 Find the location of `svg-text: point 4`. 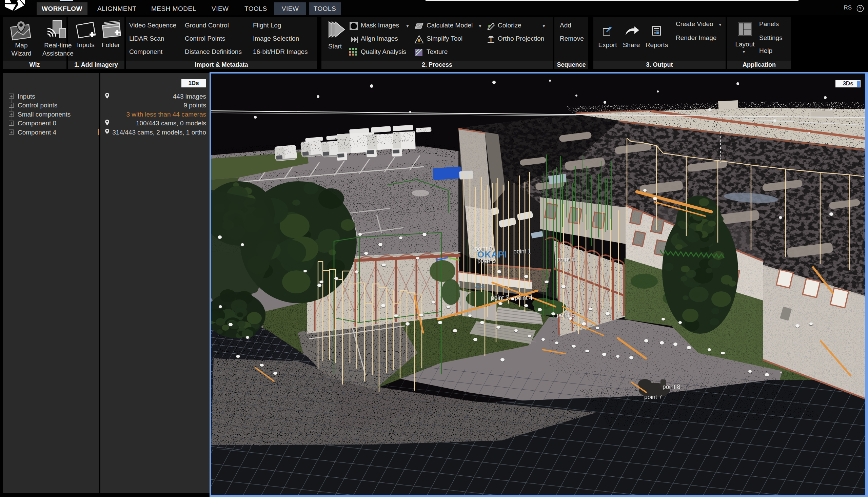

svg-text: point 4 is located at coordinates (524, 298).